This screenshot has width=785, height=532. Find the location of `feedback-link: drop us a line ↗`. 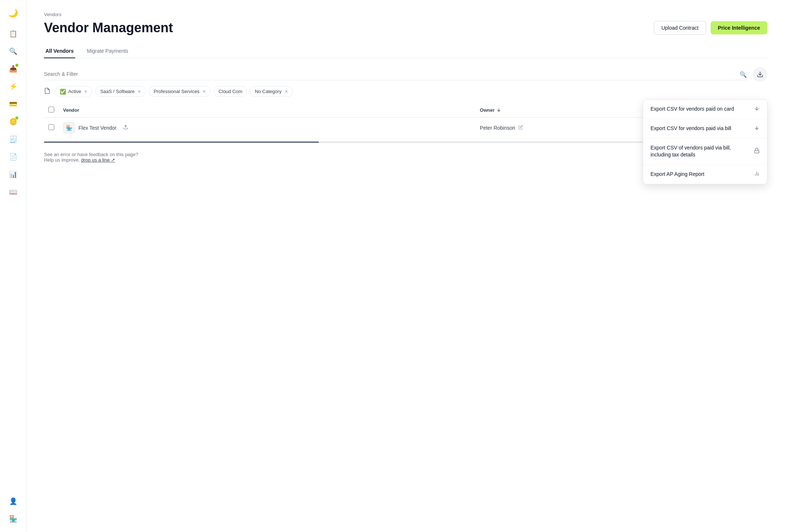

feedback-link: drop us a line ↗ is located at coordinates (98, 160).